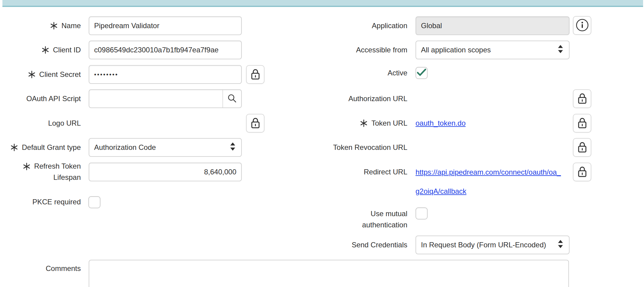 This screenshot has width=644, height=287. I want to click on redirect-url-value: https://api.pipedream.com/connect/oauth/…, so click(494, 182).